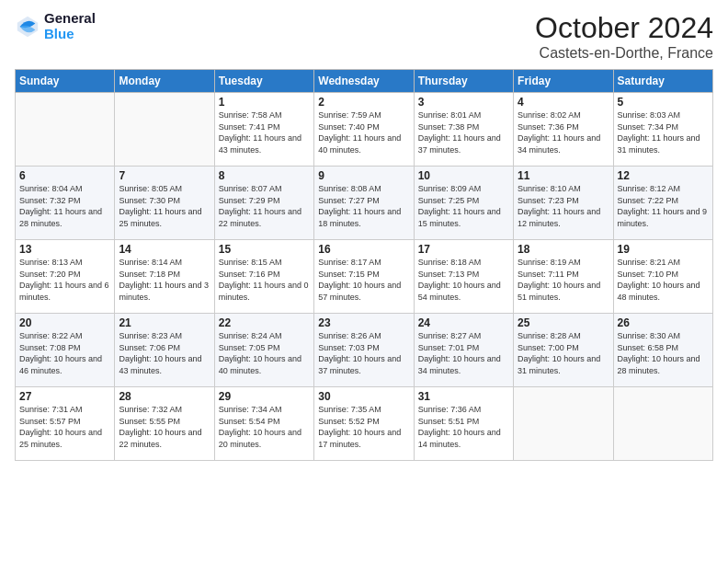 This screenshot has width=728, height=563. What do you see at coordinates (64, 396) in the screenshot?
I see `day-number: 27` at bounding box center [64, 396].